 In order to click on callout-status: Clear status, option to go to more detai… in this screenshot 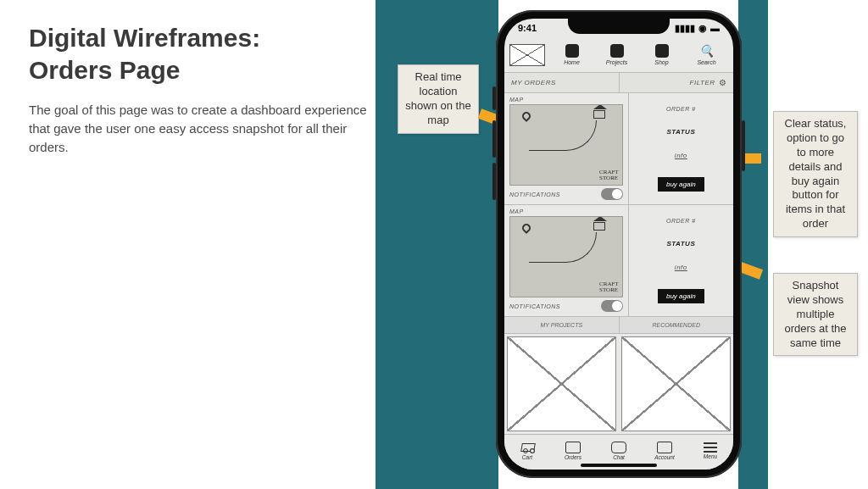, I will do `click(815, 175)`.